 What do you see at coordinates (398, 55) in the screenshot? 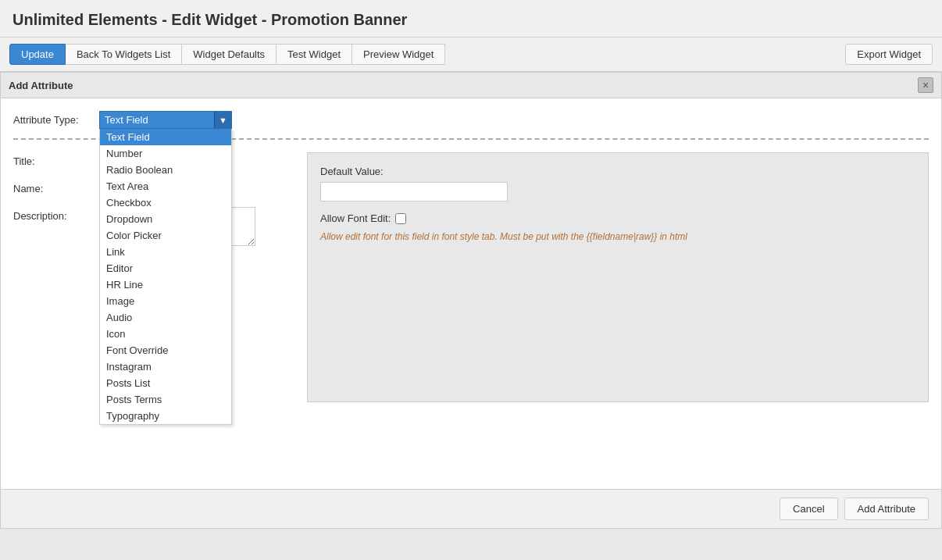
I see `preview-widget-button: Preview Widget` at bounding box center [398, 55].